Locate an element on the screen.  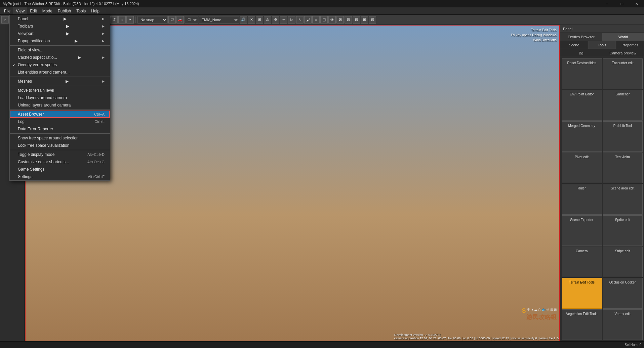
snap-select: No snap is located at coordinates (153, 20).